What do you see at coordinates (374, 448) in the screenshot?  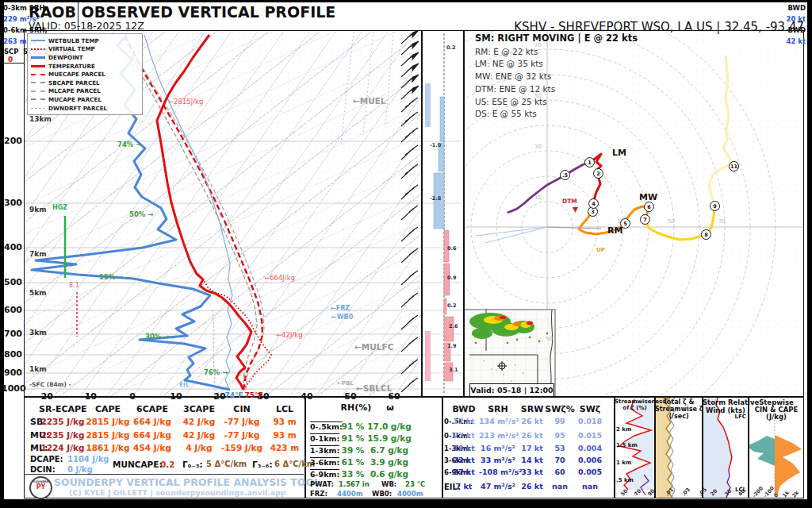 I see `moisture-table: RH(%) ω 0-.5km: 91 % 17.0 g/kg 0-1km: 91…` at bounding box center [374, 448].